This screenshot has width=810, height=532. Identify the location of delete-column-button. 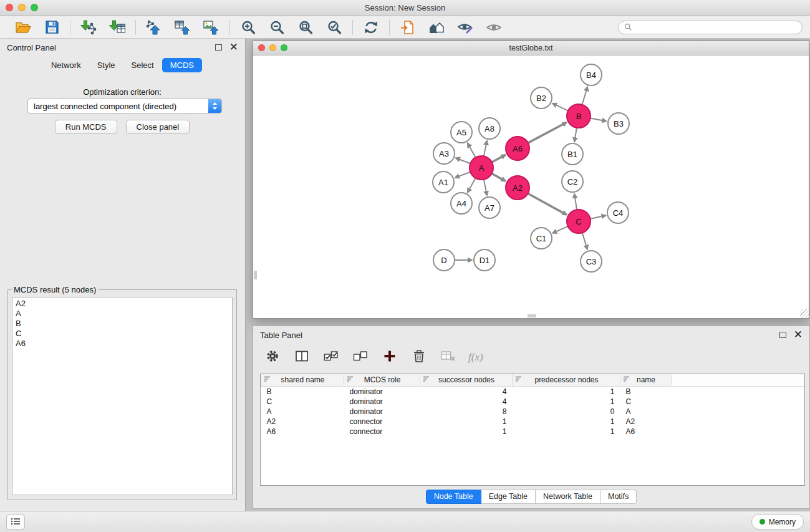
(419, 357).